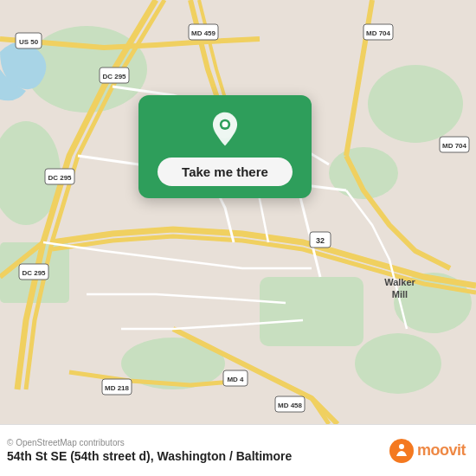  What do you see at coordinates (441, 450) in the screenshot?
I see `moovit-label: moovit` at bounding box center [441, 450].